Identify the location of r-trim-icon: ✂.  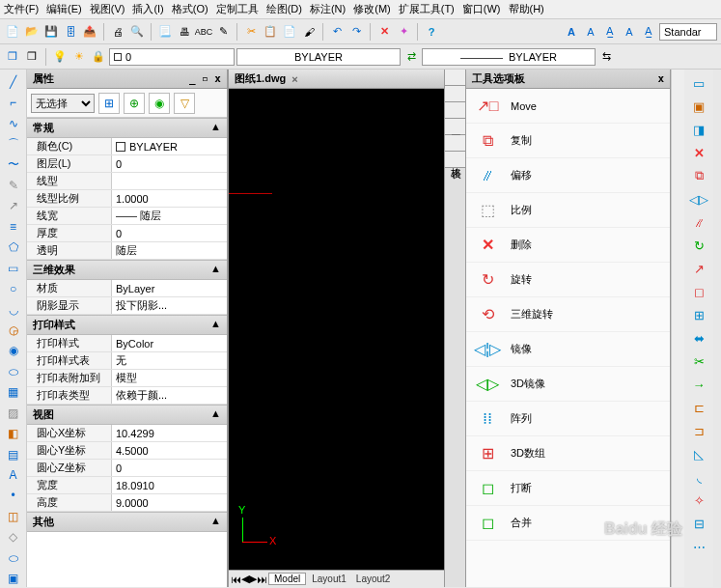
(699, 361).